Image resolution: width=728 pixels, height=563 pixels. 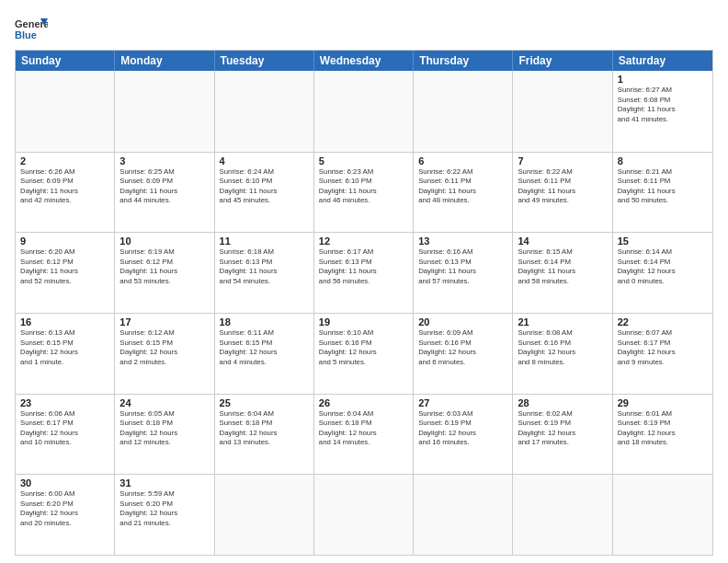 What do you see at coordinates (364, 353) in the screenshot?
I see `calendar-row-3: 16Sunrise: 6:13 AM Sunset: 6:15 PM Dayli…` at bounding box center [364, 353].